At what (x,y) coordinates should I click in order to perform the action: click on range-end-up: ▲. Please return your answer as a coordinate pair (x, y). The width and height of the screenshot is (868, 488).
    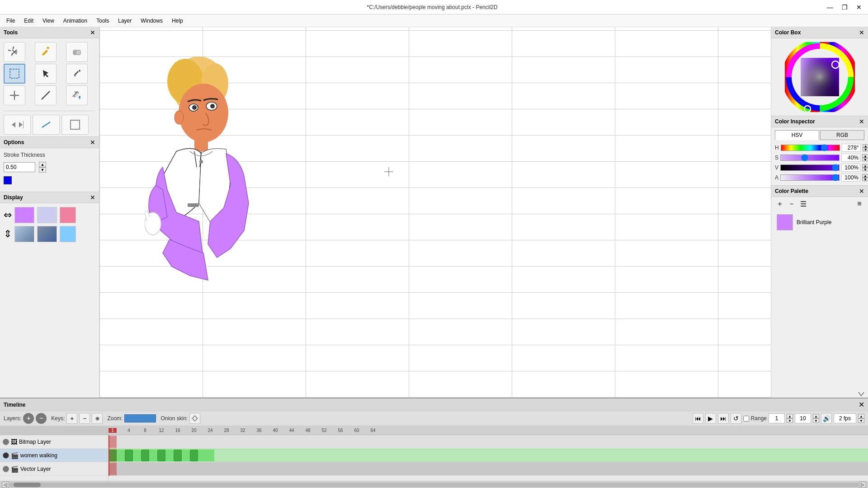
    Looking at the image, I should click on (816, 416).